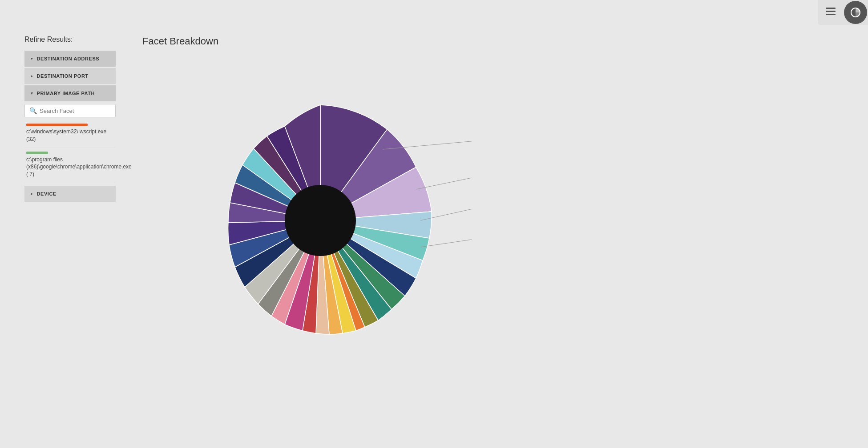  I want to click on facet-label-wscript: c:\windows\system32\ wscript.exe (32), so click(70, 136).